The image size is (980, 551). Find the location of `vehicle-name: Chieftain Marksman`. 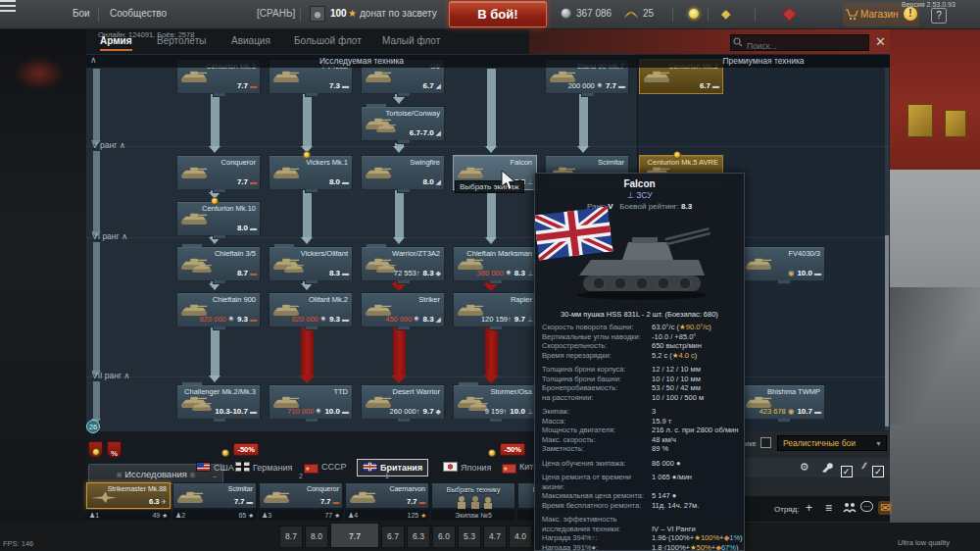

vehicle-name: Chieftain Marksman is located at coordinates (500, 253).